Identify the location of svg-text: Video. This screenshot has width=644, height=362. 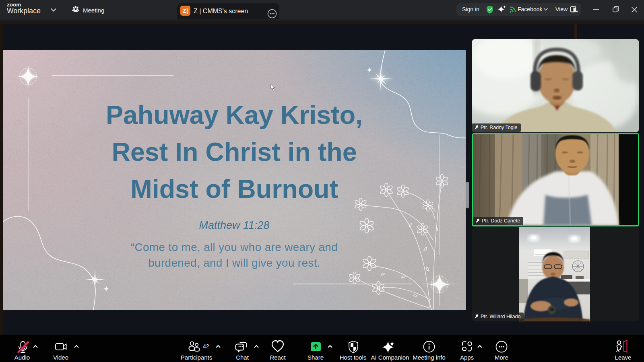
(61, 357).